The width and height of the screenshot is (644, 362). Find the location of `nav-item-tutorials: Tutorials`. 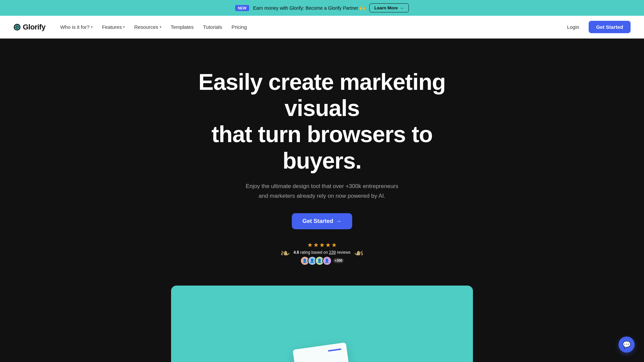

nav-item-tutorials: Tutorials is located at coordinates (213, 27).